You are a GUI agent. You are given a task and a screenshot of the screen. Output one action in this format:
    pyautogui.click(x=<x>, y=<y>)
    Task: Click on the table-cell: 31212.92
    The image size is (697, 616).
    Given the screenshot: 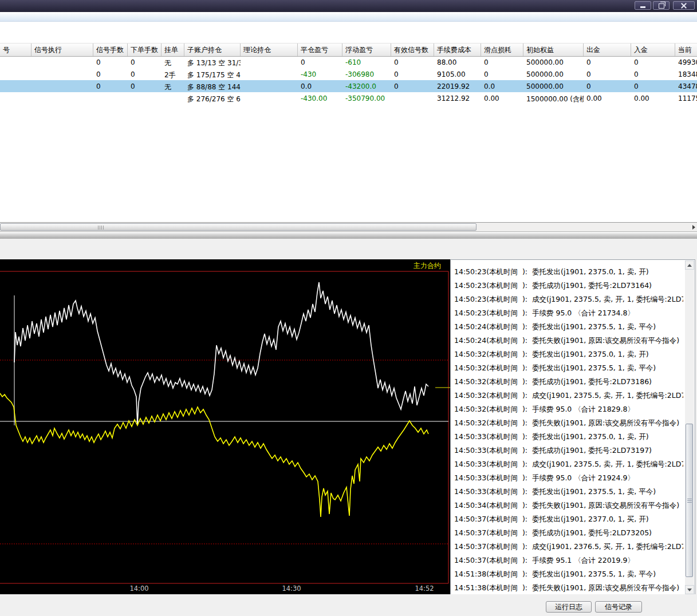 What is the action you would take?
    pyautogui.click(x=458, y=98)
    